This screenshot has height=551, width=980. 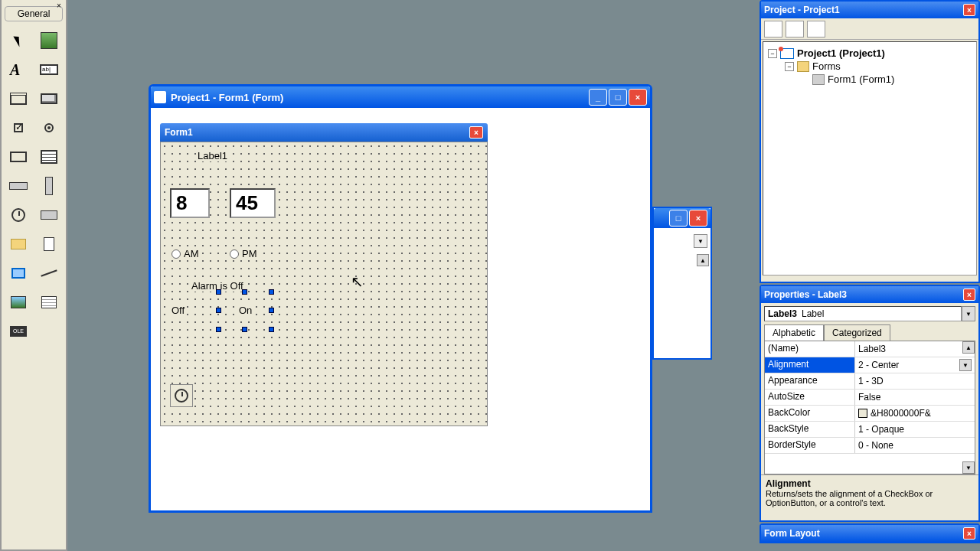 What do you see at coordinates (701, 241) in the screenshot?
I see `dropdown-arrow-icon: ▼` at bounding box center [701, 241].